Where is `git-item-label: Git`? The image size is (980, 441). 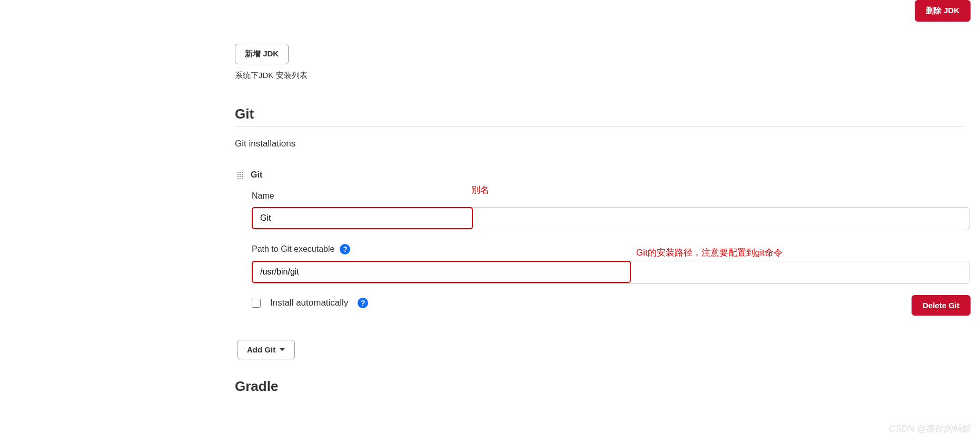
git-item-label: Git is located at coordinates (256, 175).